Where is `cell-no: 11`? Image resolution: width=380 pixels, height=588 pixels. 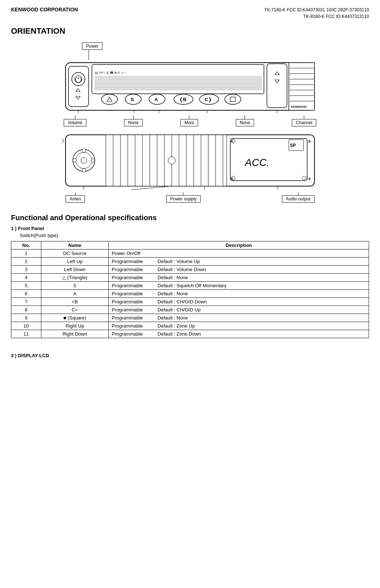
cell-no: 11 is located at coordinates (26, 334).